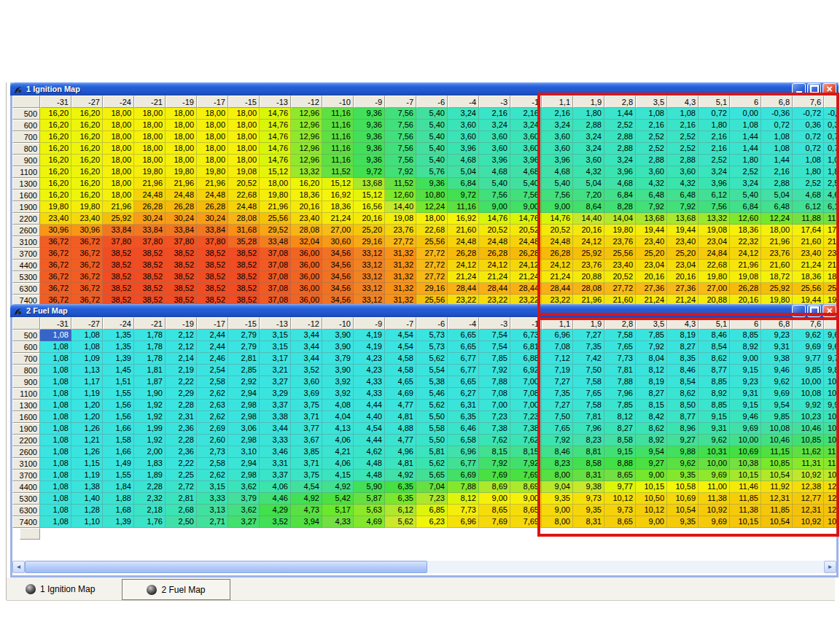 This screenshot has height=630, width=840. I want to click on map-cell: 21,24, so click(494, 277).